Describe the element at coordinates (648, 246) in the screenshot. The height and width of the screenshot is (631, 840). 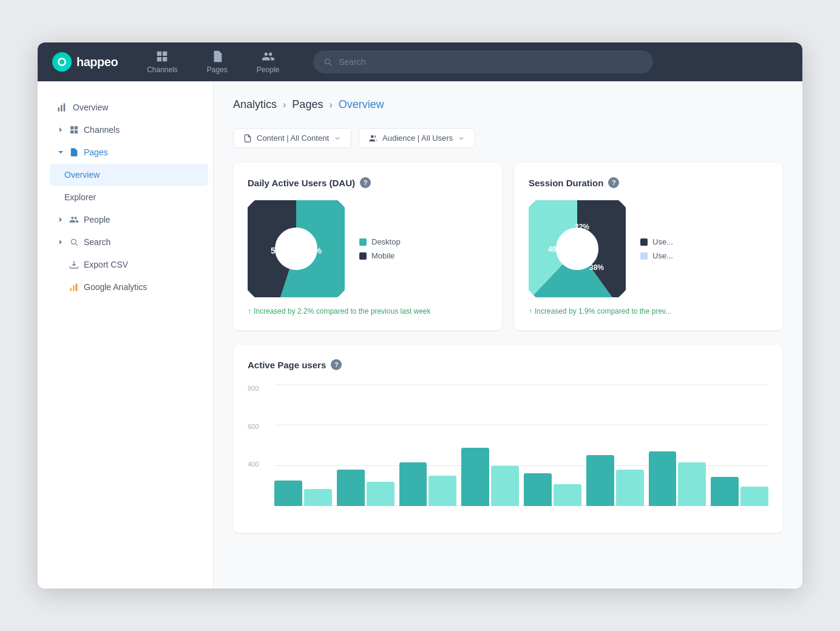
I see `session-chart-card: Session Duration ? 22% 40% 38%` at that location.